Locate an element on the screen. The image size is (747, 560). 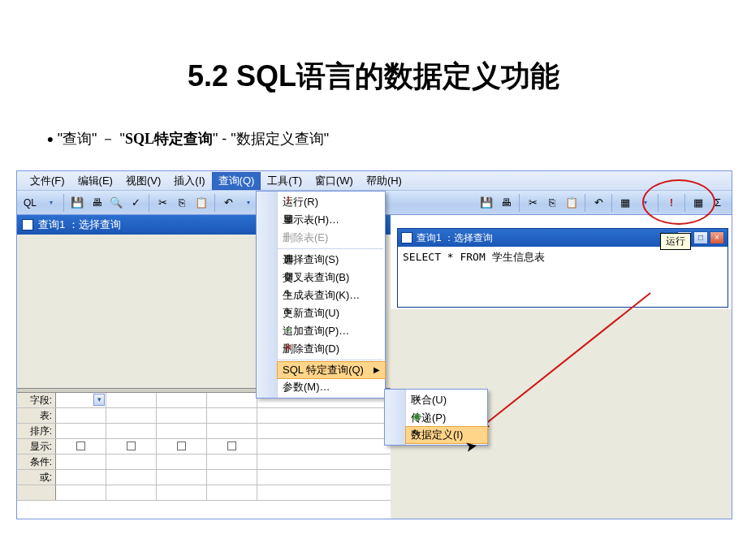
menubar: 文件(F) 编辑(E) 视图(V) 插入(I) 查询(Q) 工具(T) 窗口(W… is located at coordinates (374, 181).